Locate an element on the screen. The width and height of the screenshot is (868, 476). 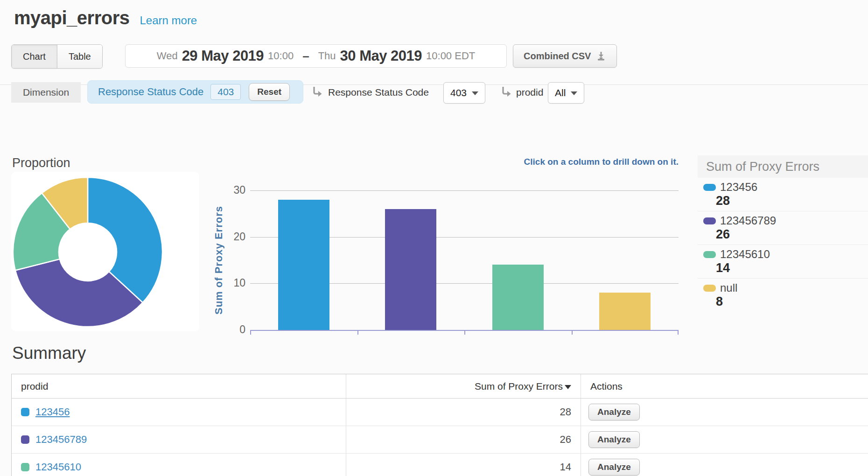
legend-items: 12345628123456789261234561014null8 is located at coordinates (783, 245).